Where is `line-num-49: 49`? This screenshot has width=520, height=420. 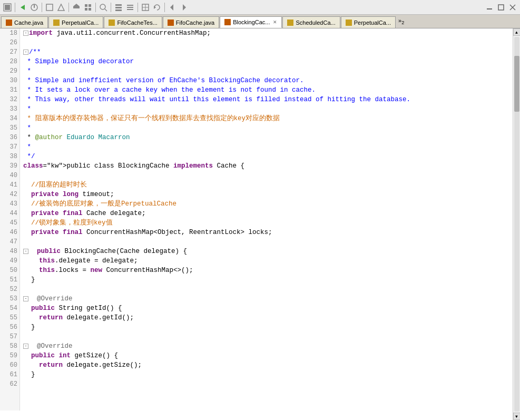
line-num-49: 49 is located at coordinates (9, 261).